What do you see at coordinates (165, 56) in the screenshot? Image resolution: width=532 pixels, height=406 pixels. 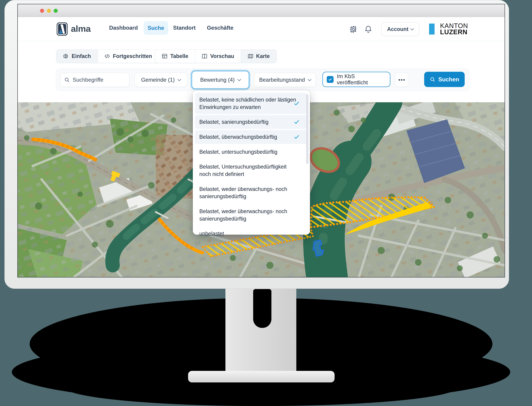 I see `table-icon` at bounding box center [165, 56].